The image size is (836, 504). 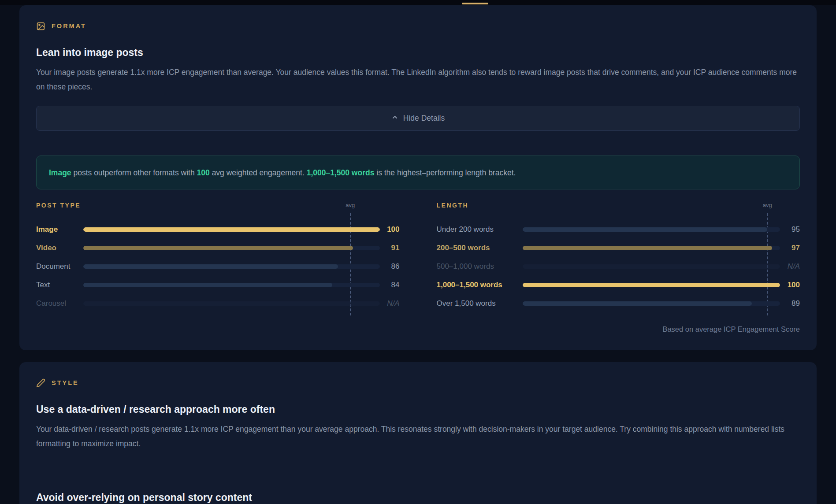 I want to click on chart-plot: avg Image100Video91Document86Text84Carou…, so click(x=218, y=267).